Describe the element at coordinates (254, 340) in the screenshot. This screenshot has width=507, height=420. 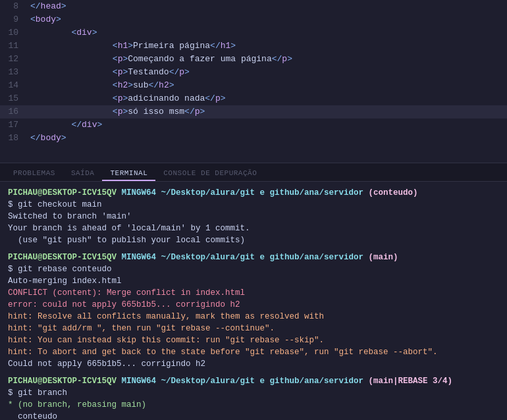
I see `terminal-output-line: hint: You can instead skip this commit: …` at that location.